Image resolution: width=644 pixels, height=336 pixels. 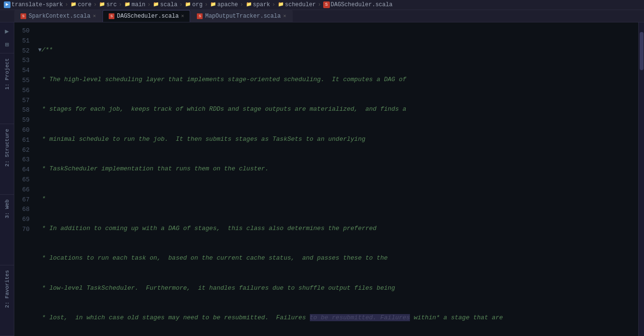 What do you see at coordinates (285, 16) in the screenshot?
I see `tab-mapoutputtracker-close: ×` at bounding box center [285, 16].